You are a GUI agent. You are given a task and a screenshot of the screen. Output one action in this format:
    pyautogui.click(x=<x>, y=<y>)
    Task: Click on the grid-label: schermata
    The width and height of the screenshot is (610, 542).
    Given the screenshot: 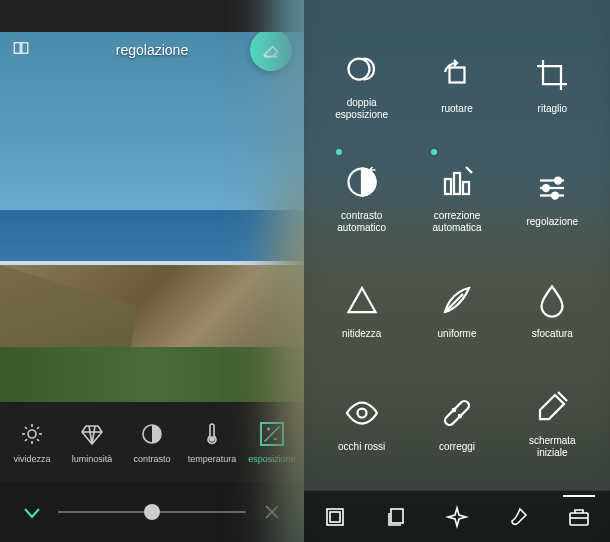 What is the action you would take?
    pyautogui.click(x=552, y=440)
    